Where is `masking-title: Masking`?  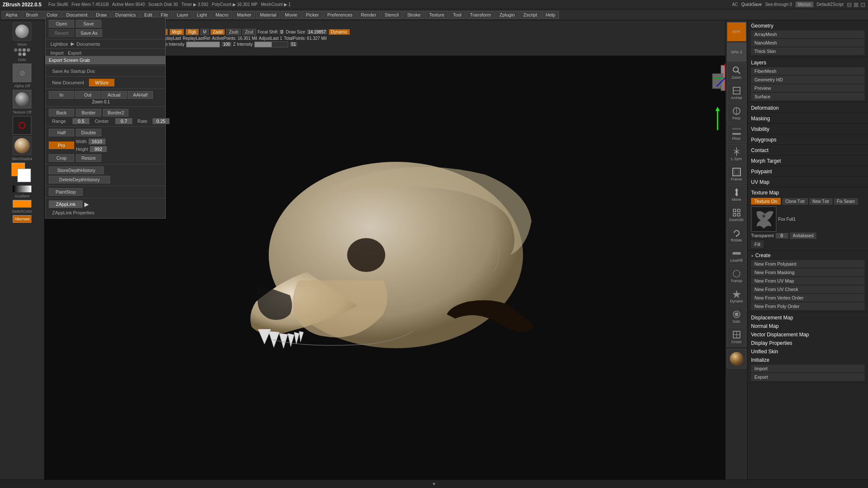
masking-title: Masking is located at coordinates (808, 118).